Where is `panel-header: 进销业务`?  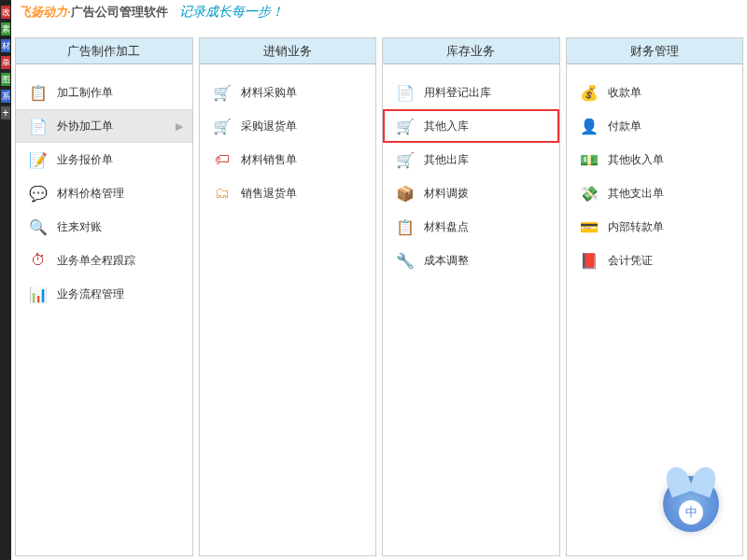
panel-header: 进销业务 is located at coordinates (288, 51).